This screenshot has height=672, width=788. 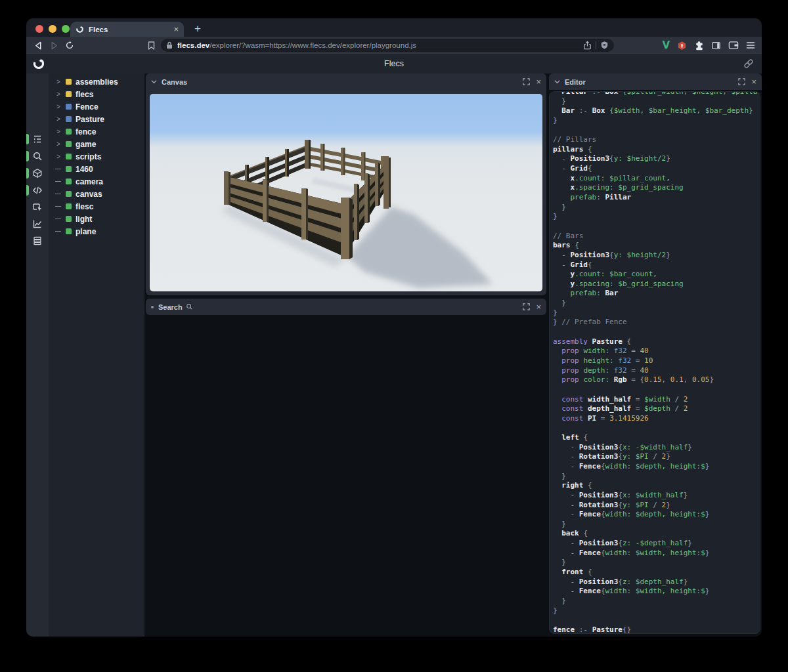 I want to click on tree-item-flesc: flesc, so click(x=97, y=206).